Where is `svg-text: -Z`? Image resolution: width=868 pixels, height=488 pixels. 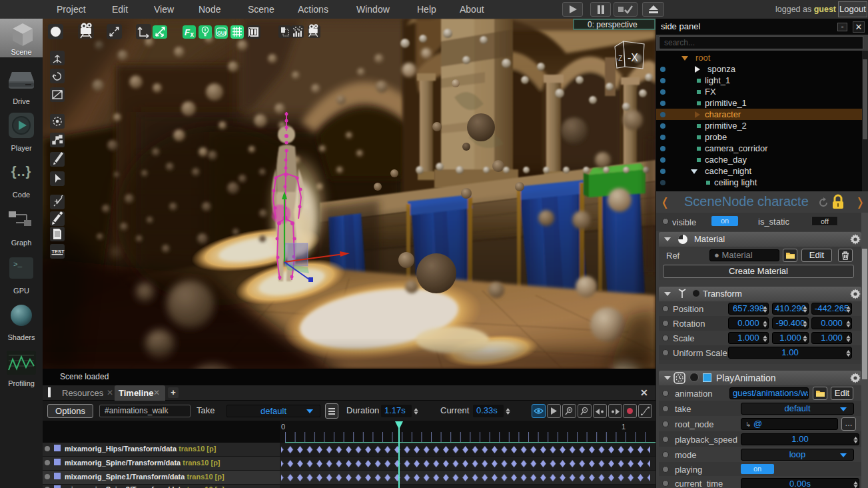 svg-text: -Z is located at coordinates (620, 59).